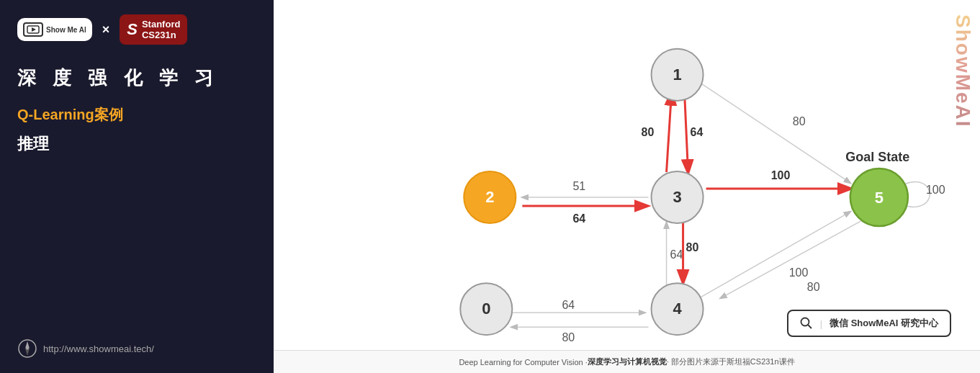 The height and width of the screenshot is (373, 980). What do you see at coordinates (161, 24) in the screenshot?
I see `stanford-line1: Stanford` at bounding box center [161, 24].